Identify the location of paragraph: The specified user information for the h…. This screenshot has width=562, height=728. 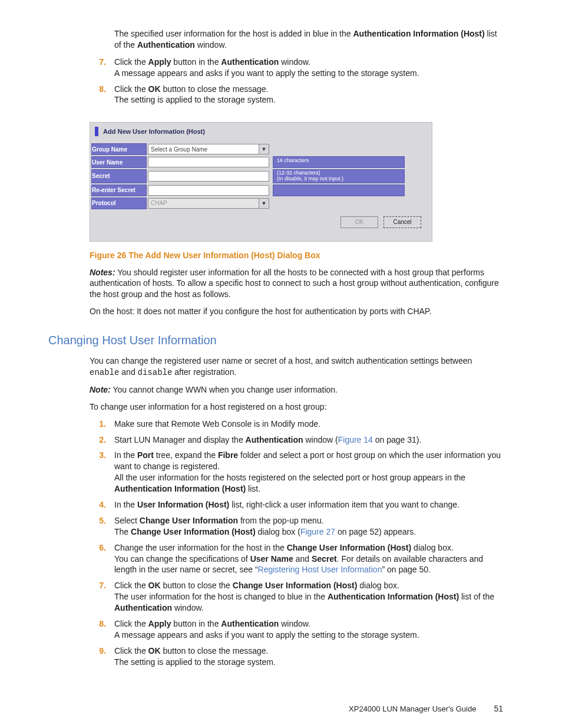
(309, 39).